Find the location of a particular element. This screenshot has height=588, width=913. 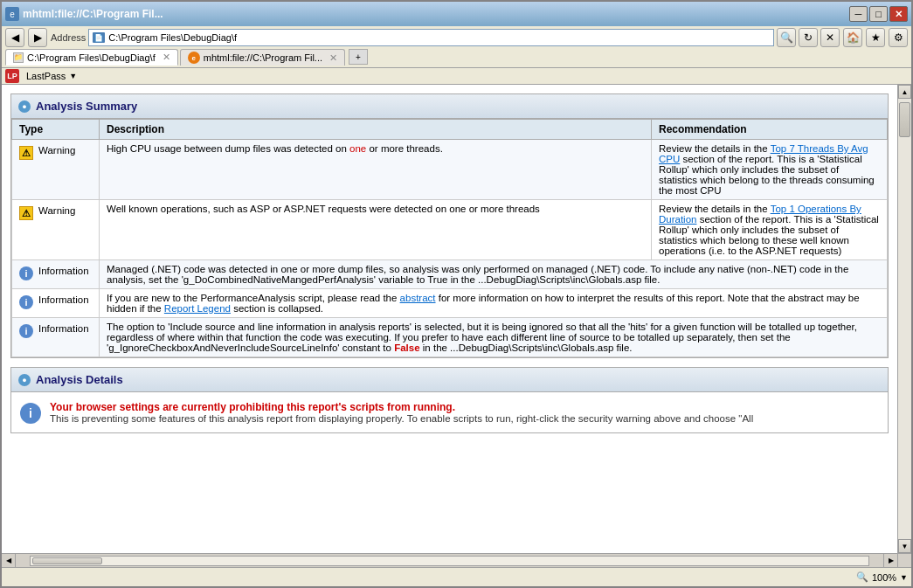

tab1-close: ✕ is located at coordinates (166, 58).